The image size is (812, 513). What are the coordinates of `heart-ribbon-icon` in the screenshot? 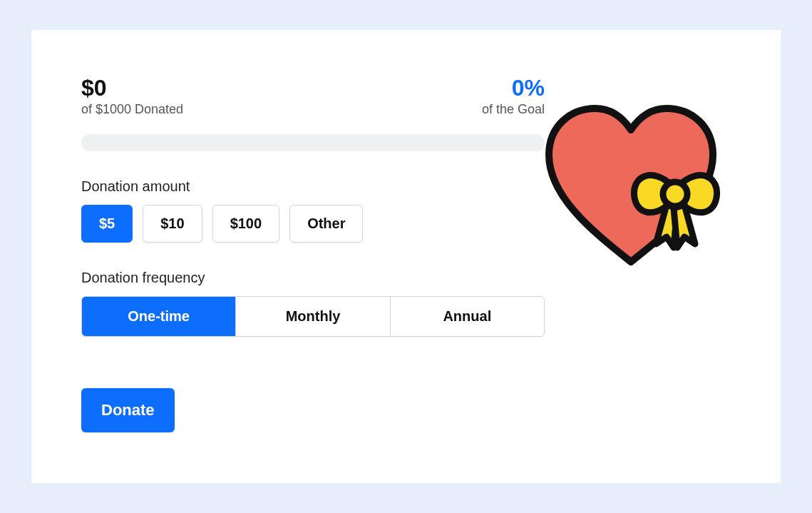 It's located at (631, 187).